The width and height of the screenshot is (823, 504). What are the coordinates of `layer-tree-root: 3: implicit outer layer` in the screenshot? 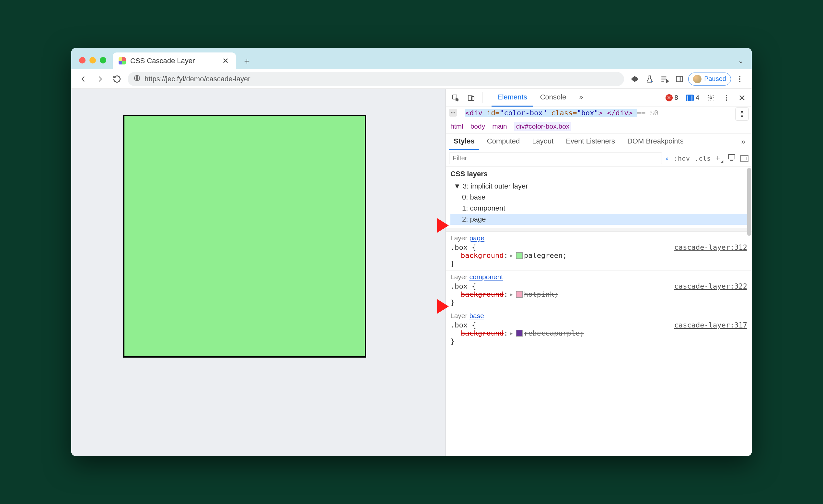 It's located at (599, 186).